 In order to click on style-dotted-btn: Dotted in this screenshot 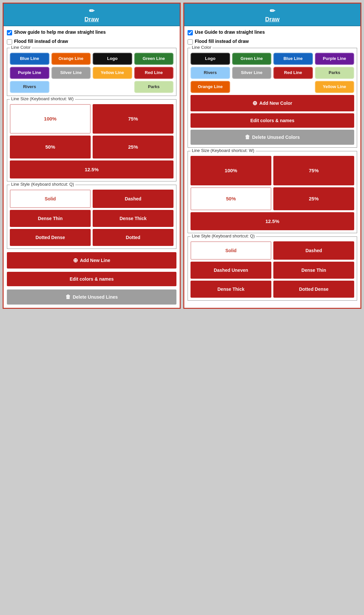, I will do `click(133, 237)`.